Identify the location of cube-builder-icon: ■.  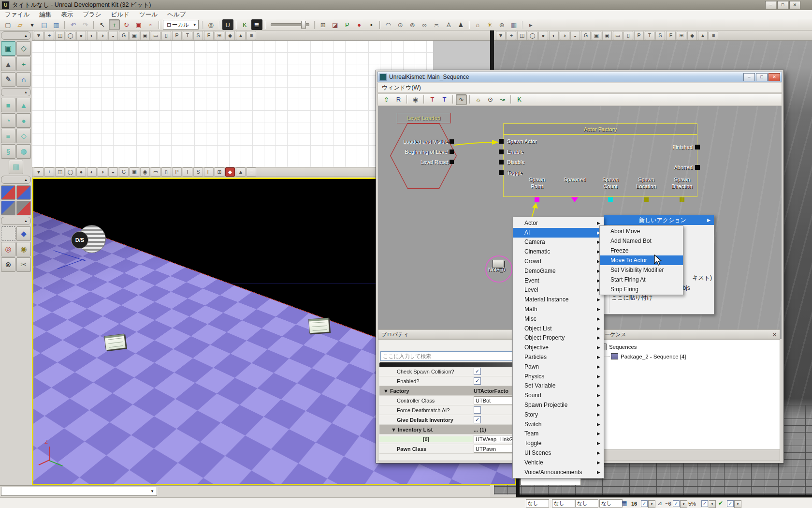
(8, 105).